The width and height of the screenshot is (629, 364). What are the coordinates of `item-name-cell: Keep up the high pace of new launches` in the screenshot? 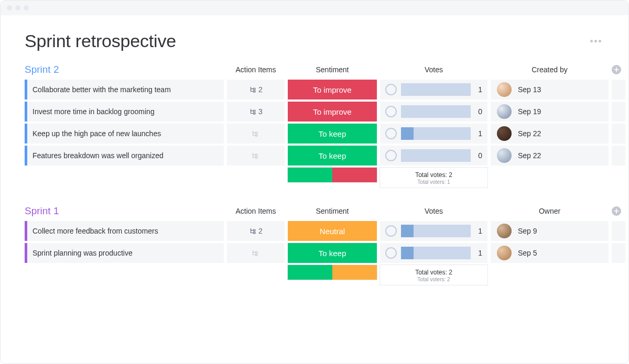 It's located at (124, 134).